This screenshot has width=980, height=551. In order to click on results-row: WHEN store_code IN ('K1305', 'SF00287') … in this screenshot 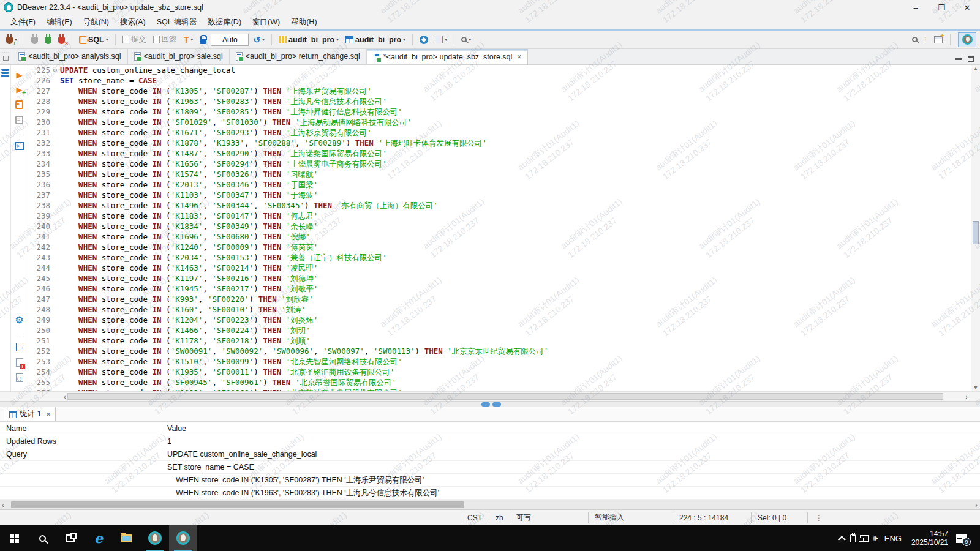, I will do `click(490, 480)`.